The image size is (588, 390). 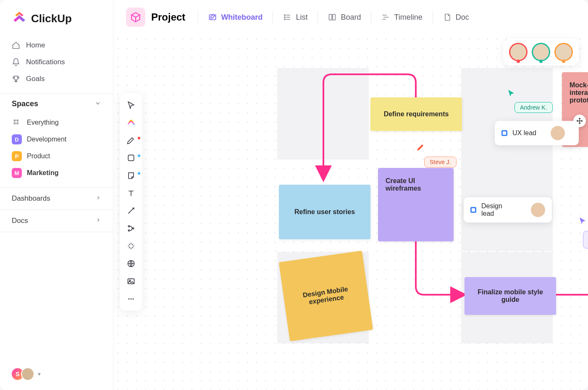 What do you see at coordinates (533, 107) in the screenshot?
I see `cursor-tag-andrew: Andrew K.` at bounding box center [533, 107].